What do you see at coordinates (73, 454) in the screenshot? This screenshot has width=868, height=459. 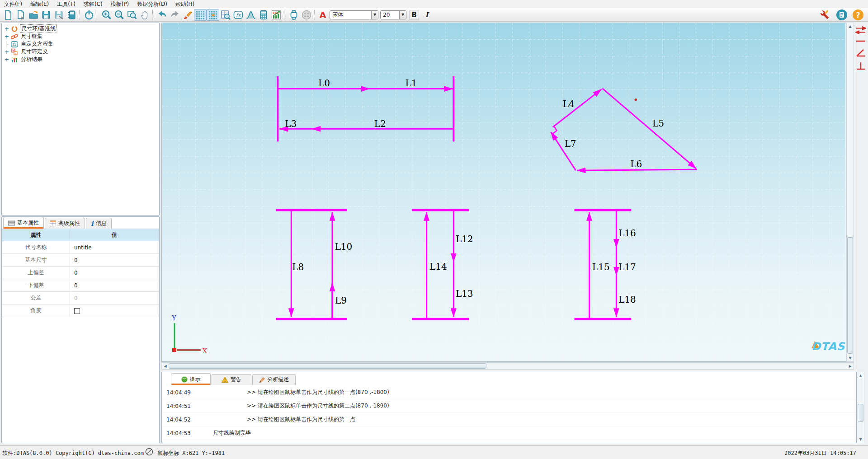 I see `software-version-text: 软件:DTAS(8.0.0) Copyright(C) dtas-china.c…` at bounding box center [73, 454].